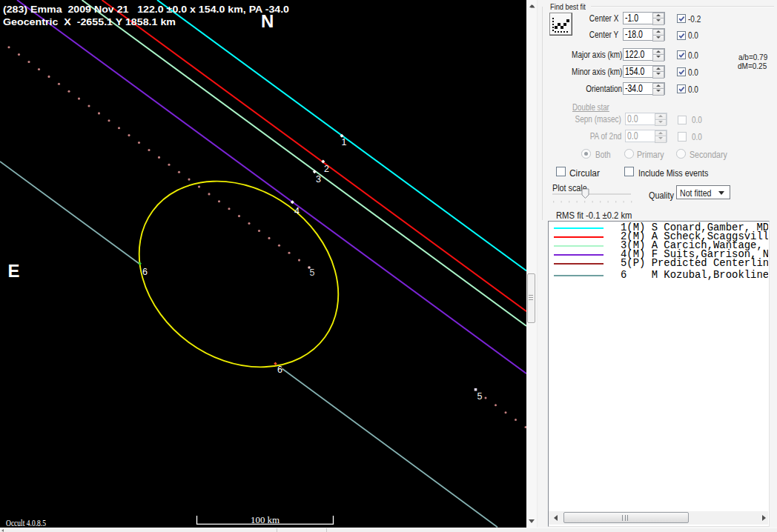 The image size is (777, 532). Describe the element at coordinates (344, 142) in the screenshot. I see `svg-text: 1` at that location.